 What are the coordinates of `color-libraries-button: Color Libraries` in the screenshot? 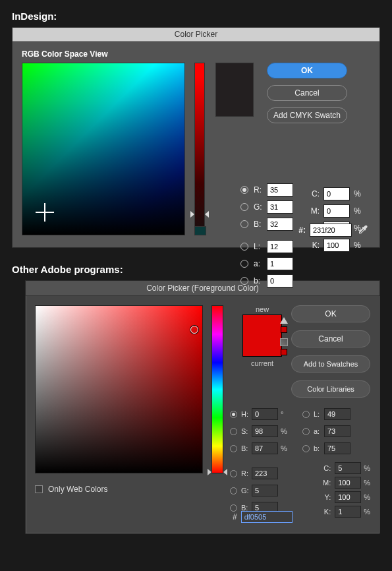 It's located at (331, 389).